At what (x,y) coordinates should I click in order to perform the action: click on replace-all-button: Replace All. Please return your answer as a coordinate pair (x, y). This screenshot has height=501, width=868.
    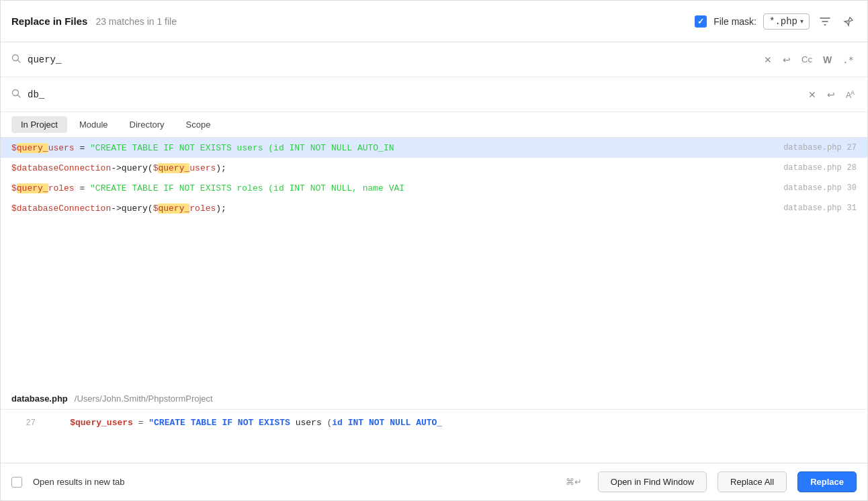
    Looking at the image, I should click on (752, 482).